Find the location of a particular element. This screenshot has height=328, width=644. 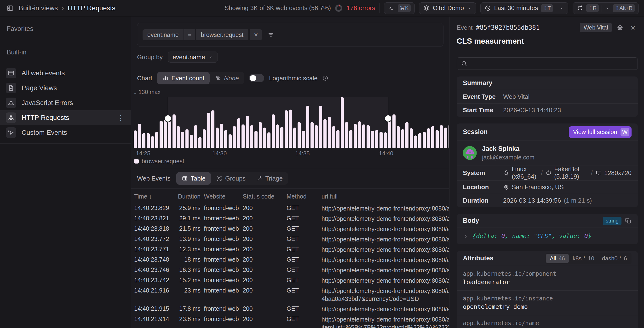

top-bar: Built-in views › HTTP Requests Showing 3… is located at coordinates (322, 8).